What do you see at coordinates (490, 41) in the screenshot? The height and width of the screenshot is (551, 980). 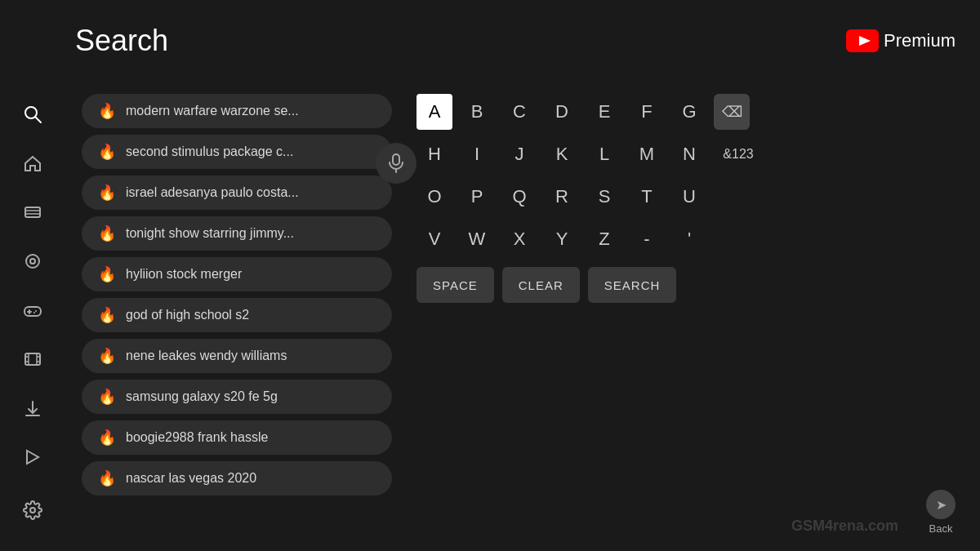 I see `header: Search Premium` at bounding box center [490, 41].